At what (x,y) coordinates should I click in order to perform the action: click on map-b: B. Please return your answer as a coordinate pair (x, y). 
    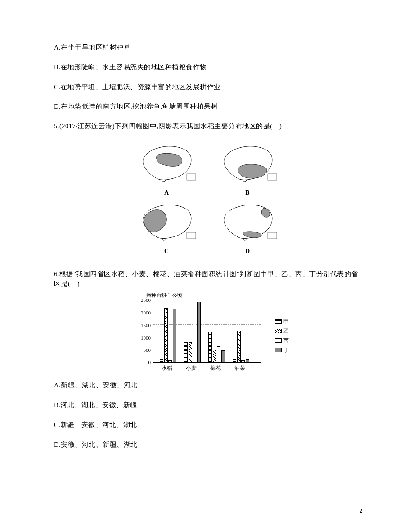
    Looking at the image, I should click on (248, 169).